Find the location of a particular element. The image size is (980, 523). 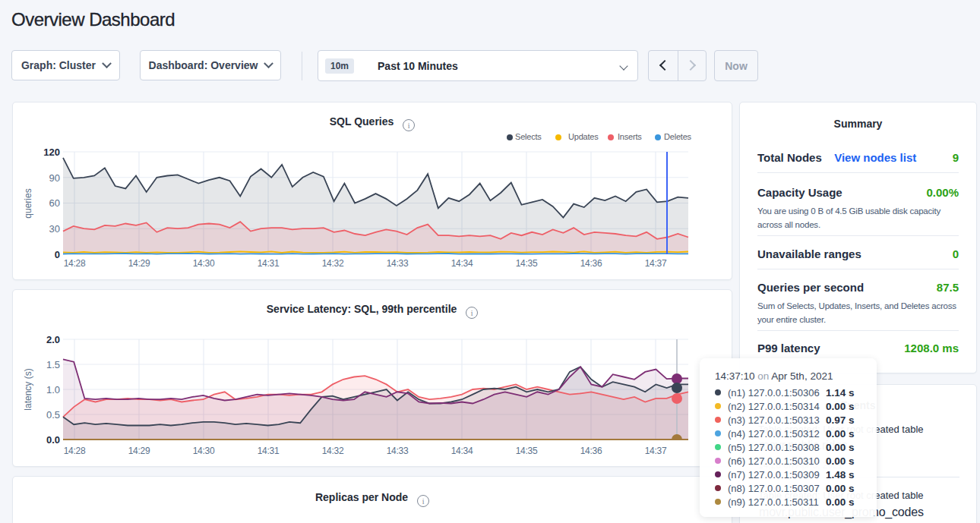

svg-text: latency (s) is located at coordinates (28, 389).